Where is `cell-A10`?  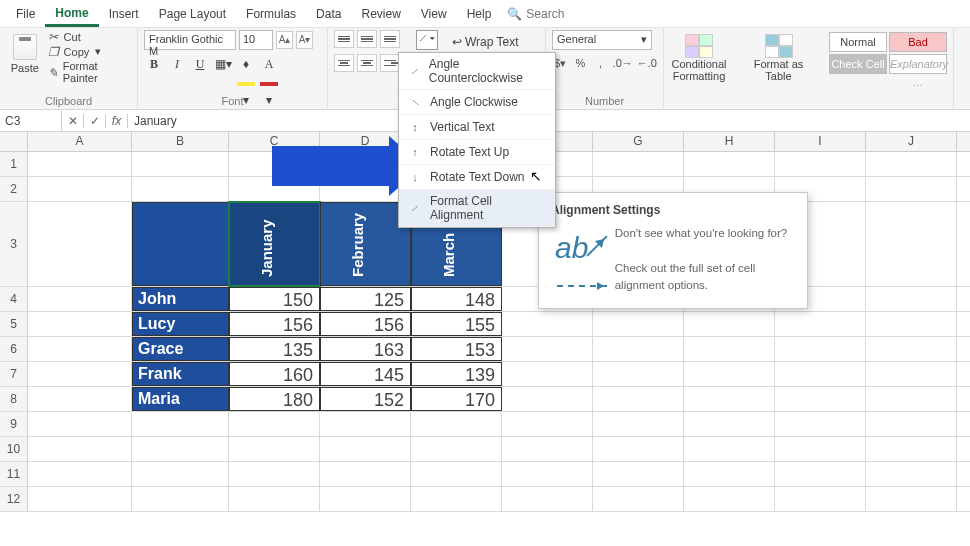 cell-A10 is located at coordinates (80, 449).